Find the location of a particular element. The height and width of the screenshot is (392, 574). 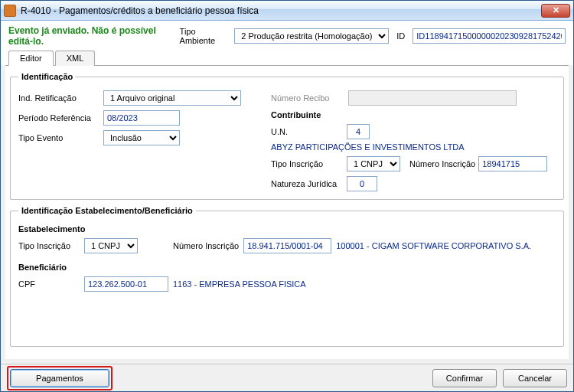

un-desc: ABYZ PARTICIPAÇÕES E INVESTIMENTOS LTDA is located at coordinates (367, 147).